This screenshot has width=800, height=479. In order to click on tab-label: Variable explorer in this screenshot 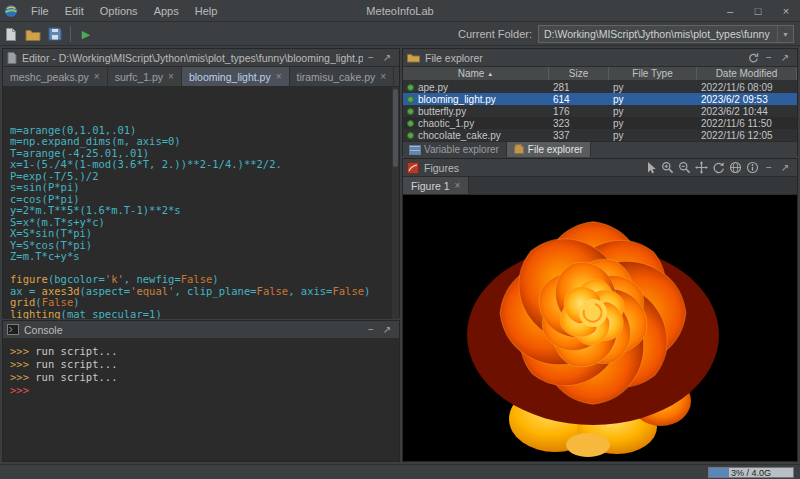, I will do `click(462, 150)`.